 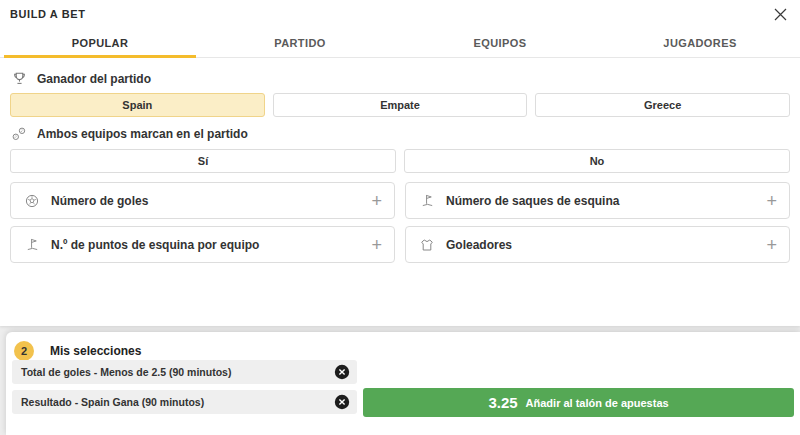 I want to click on option-label: Empate, so click(x=400, y=105).